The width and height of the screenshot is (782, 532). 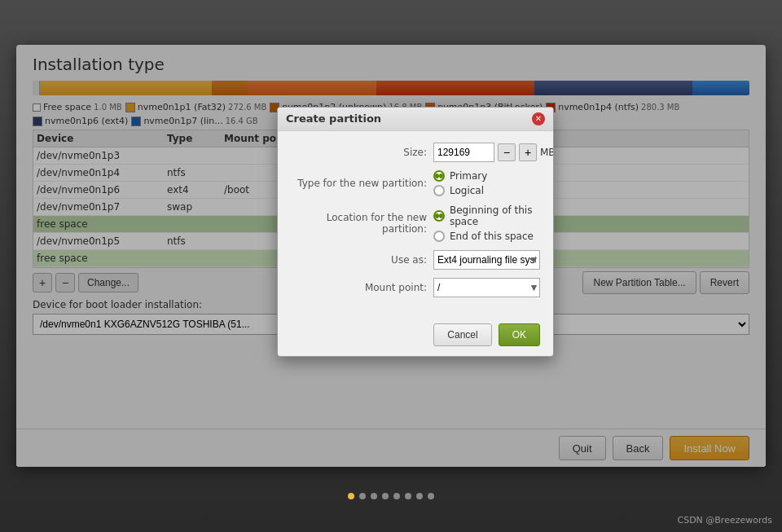 What do you see at coordinates (439, 176) in the screenshot?
I see `radio-primary-dot` at bounding box center [439, 176].